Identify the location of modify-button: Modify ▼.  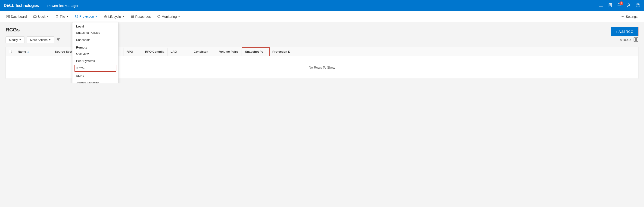
(15, 40).